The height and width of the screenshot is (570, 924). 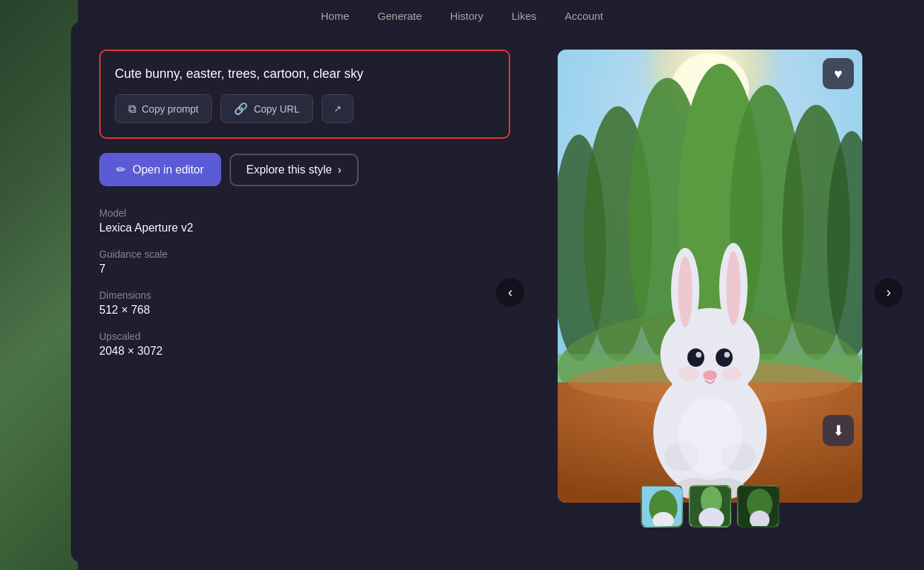 What do you see at coordinates (510, 292) in the screenshot?
I see `prev-image-button: ‹` at bounding box center [510, 292].